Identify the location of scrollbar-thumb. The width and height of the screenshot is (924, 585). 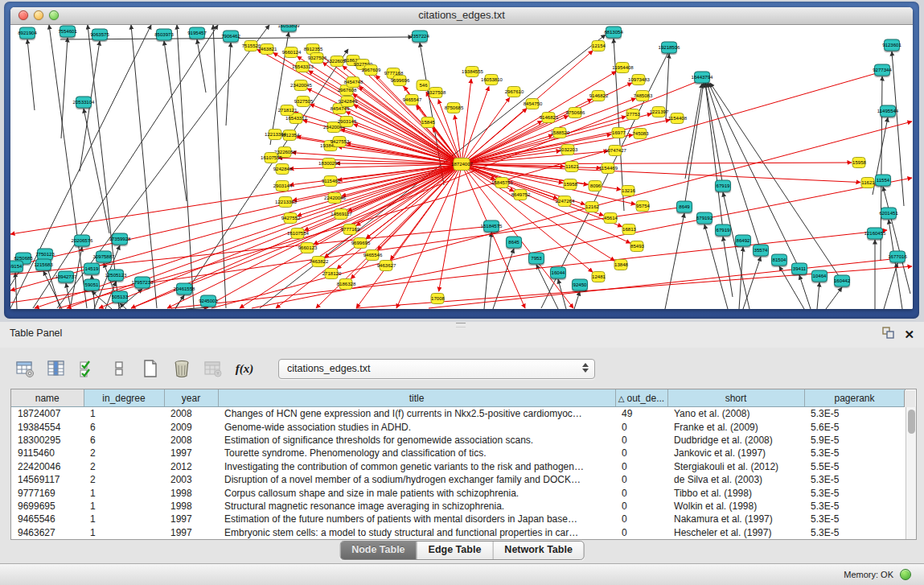
(912, 422).